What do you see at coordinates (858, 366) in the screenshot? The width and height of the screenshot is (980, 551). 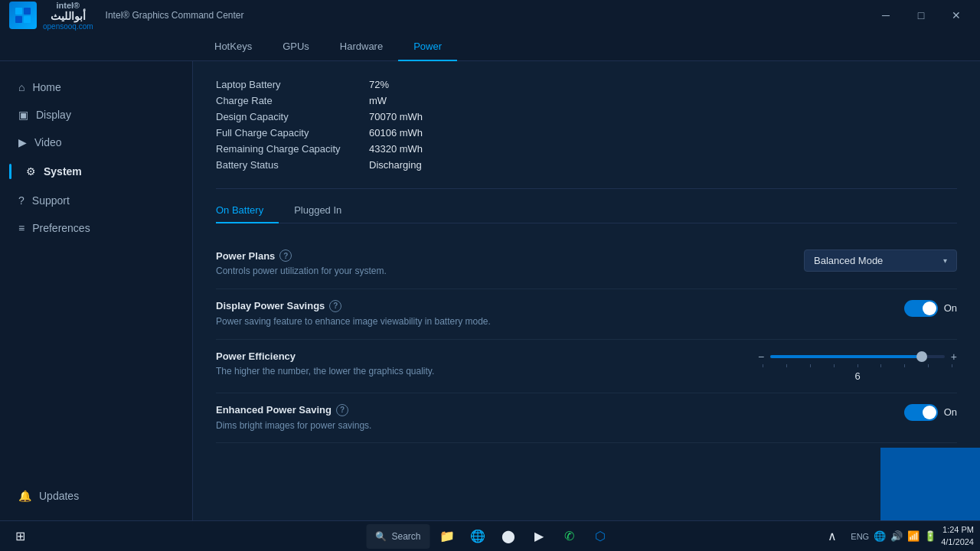 I see `slider-ticks` at bounding box center [858, 366].